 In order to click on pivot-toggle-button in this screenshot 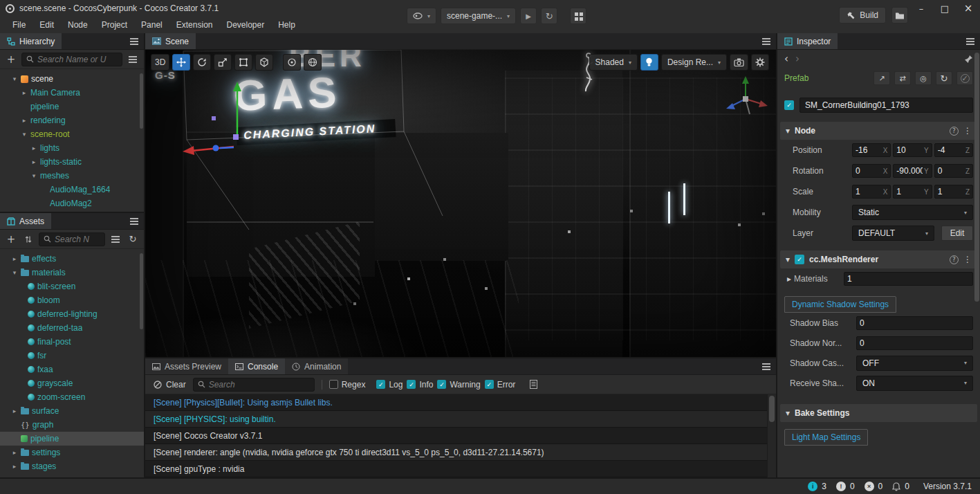, I will do `click(292, 62)`.